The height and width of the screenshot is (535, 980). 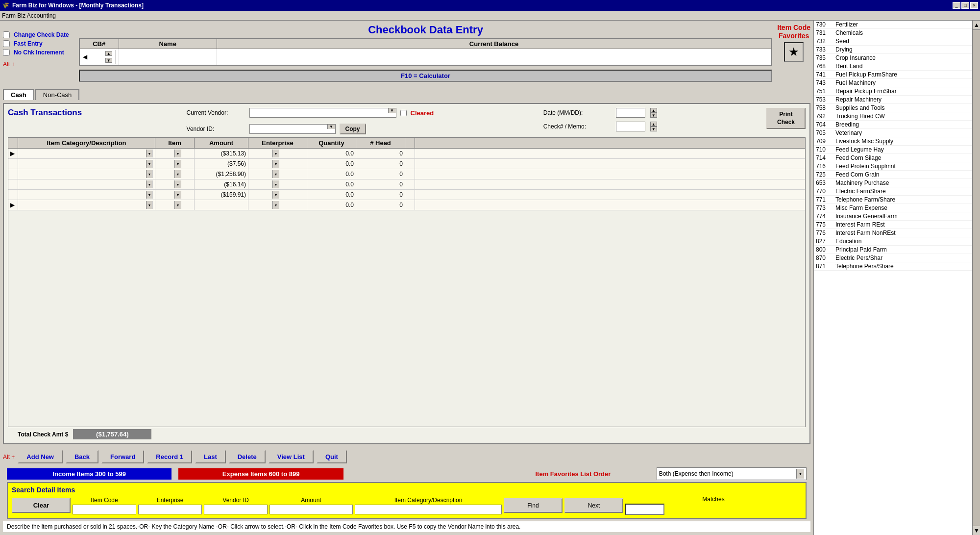 I want to click on row-description-input: misc, so click(x=83, y=195).